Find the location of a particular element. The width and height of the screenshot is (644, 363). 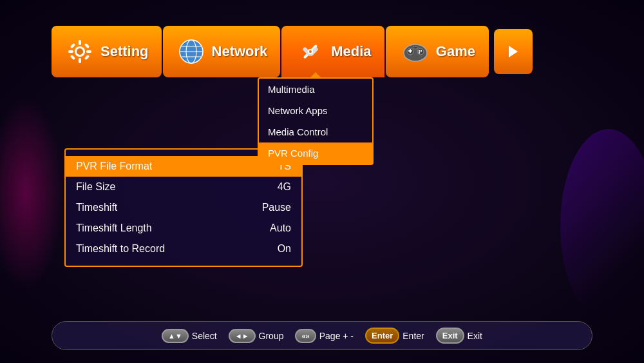

nav-media-label: Media is located at coordinates (351, 52).